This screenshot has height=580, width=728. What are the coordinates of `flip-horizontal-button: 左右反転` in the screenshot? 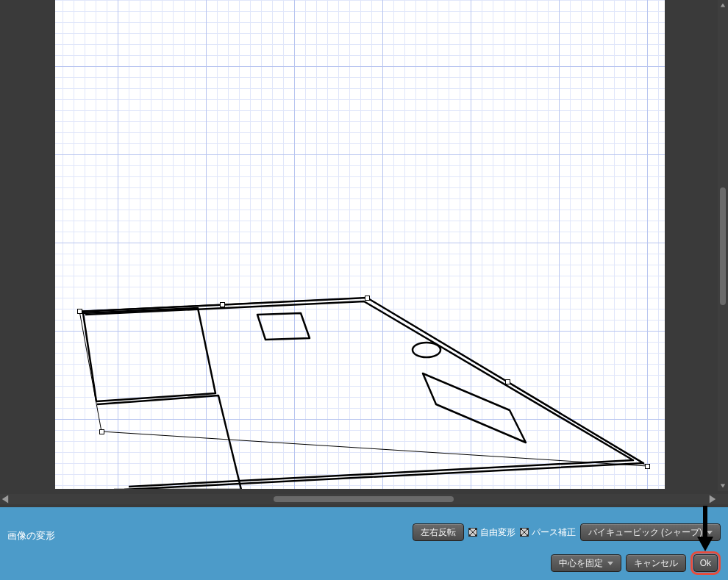 It's located at (438, 532).